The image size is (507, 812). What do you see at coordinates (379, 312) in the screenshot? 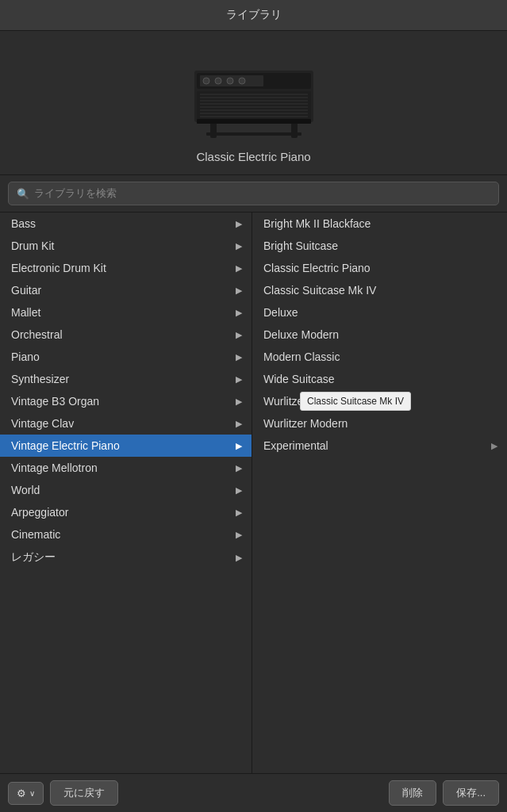
I see `right-item-deluxe-classic: Deluxe Classic Suitcase Mk IV` at bounding box center [379, 312].